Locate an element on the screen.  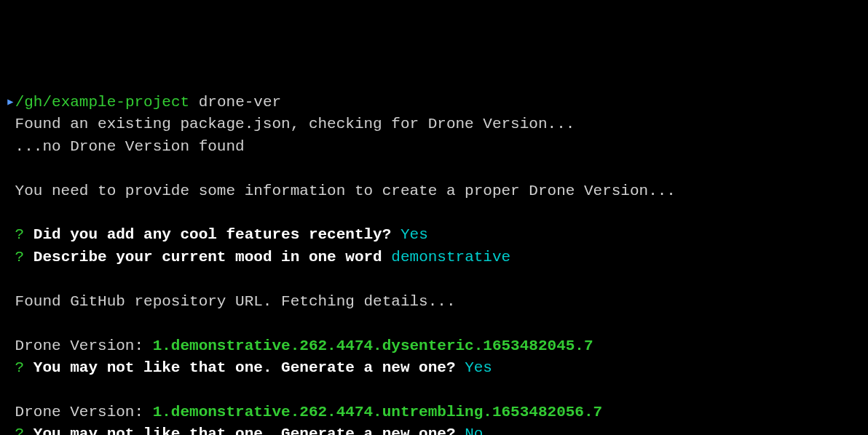
answer-mood: demonstrative is located at coordinates (451, 258).